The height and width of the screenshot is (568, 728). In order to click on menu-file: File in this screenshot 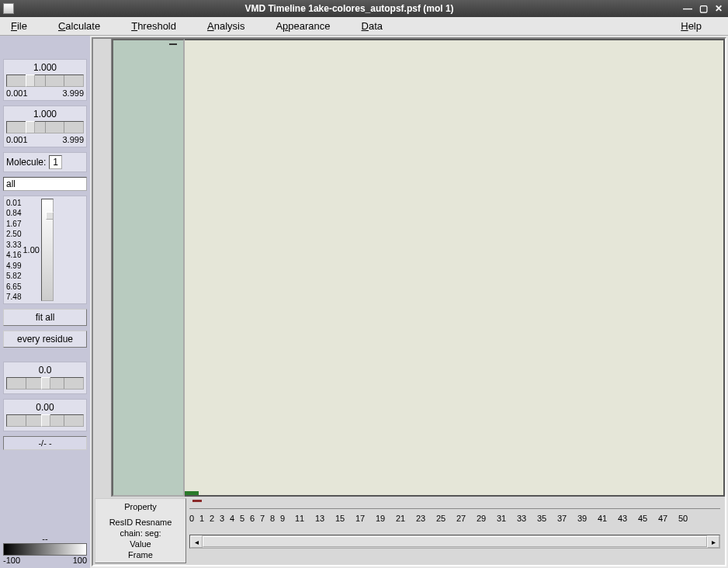, I will do `click(19, 26)`.